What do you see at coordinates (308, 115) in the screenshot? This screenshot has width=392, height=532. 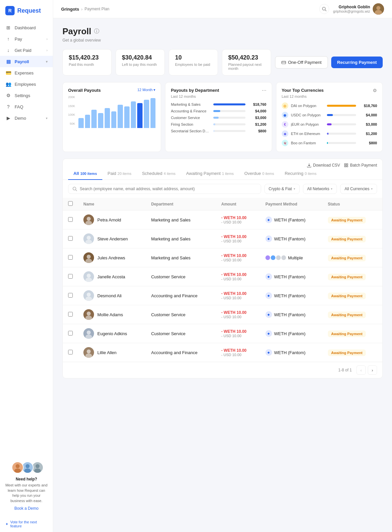 I see `currency-name: USDC on Polygon` at bounding box center [308, 115].